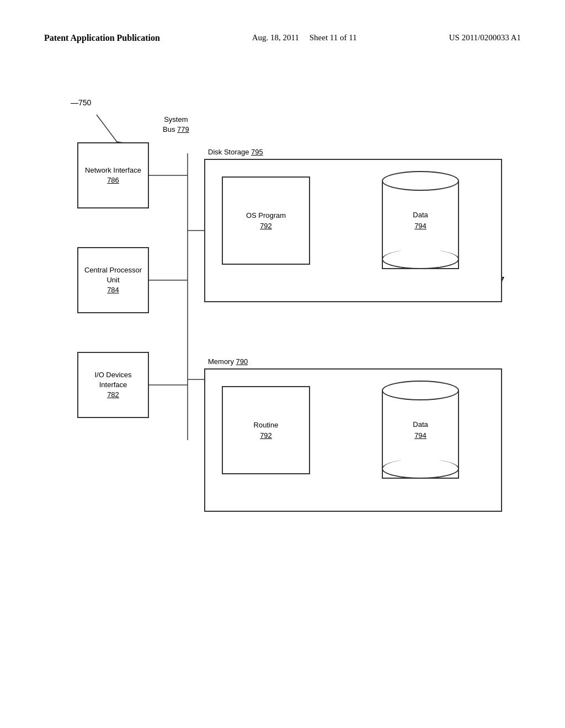  I want to click on ref-750-label: —750, so click(81, 103).